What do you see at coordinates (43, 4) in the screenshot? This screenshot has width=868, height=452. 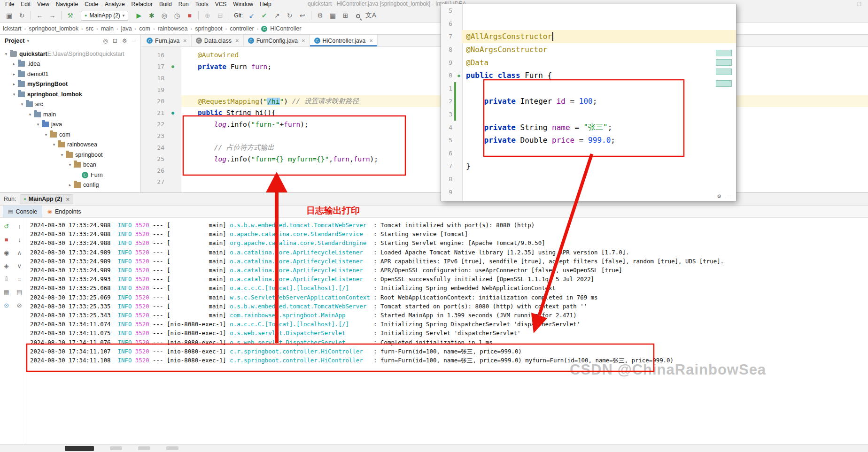 I see `menu-view: View` at bounding box center [43, 4].